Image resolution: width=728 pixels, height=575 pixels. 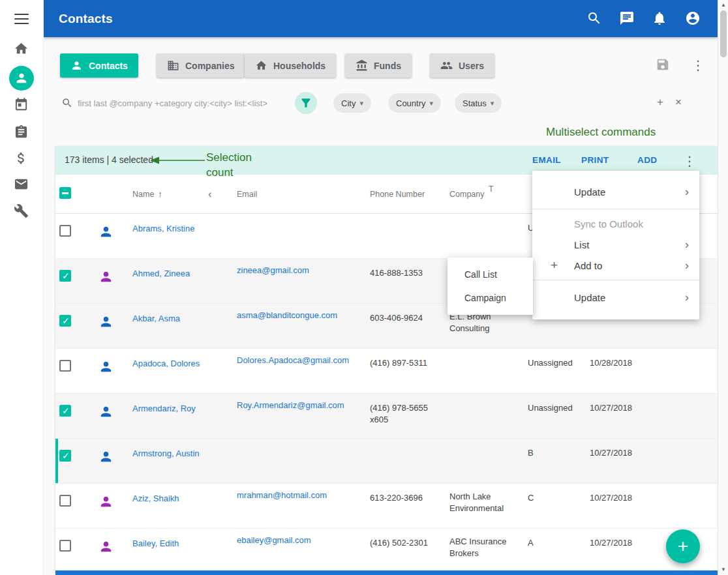 What do you see at coordinates (678, 102) in the screenshot?
I see `clear-filters-button: ×` at bounding box center [678, 102].